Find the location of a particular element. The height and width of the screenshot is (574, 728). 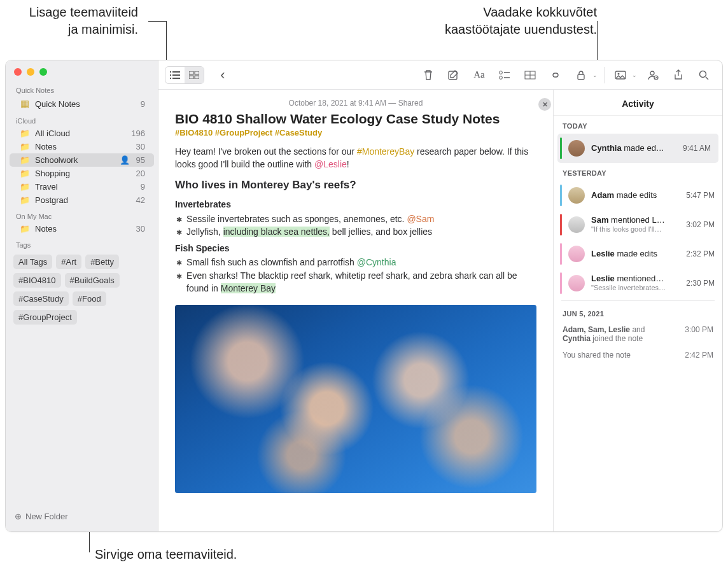

new-note-button is located at coordinates (454, 75).